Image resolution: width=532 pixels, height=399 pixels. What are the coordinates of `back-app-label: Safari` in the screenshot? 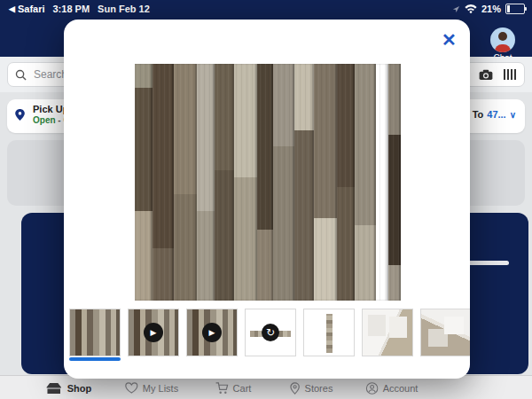 It's located at (32, 9).